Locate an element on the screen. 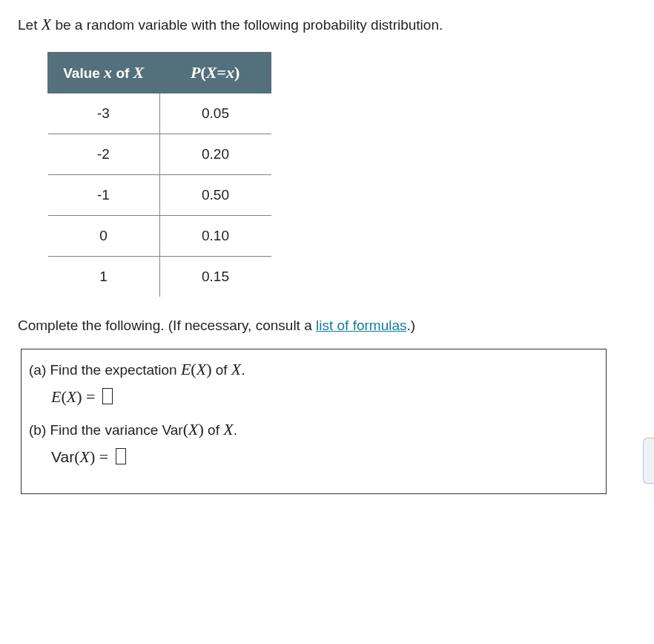 This screenshot has width=654, height=644. table-row: 0 0.10 is located at coordinates (160, 236).